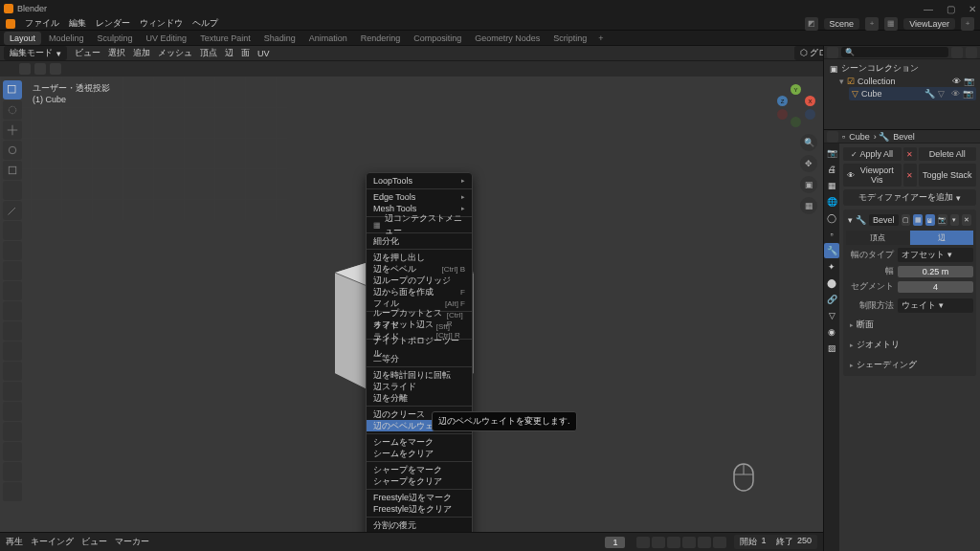  I want to click on segments-input: 4, so click(936, 287).